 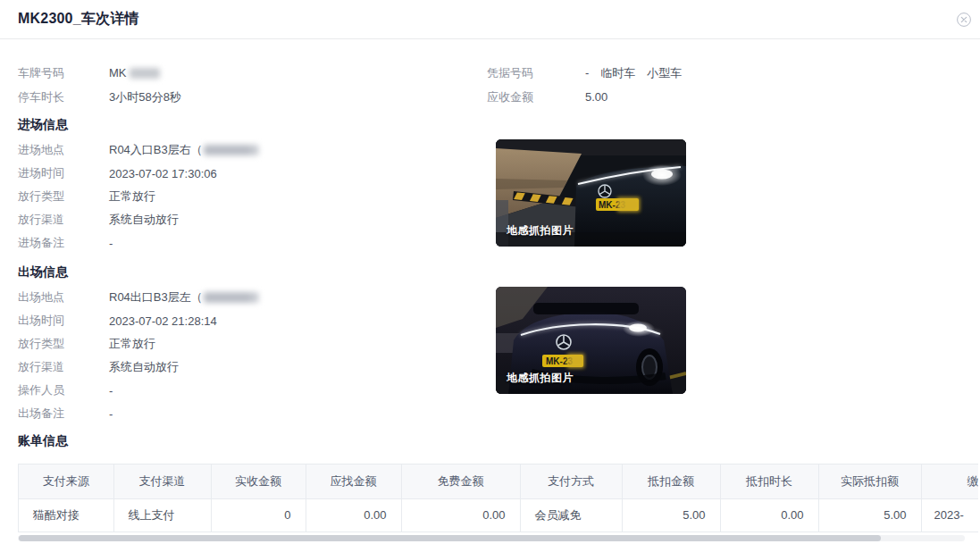 I want to click on entry-time-label: 进场时间, so click(x=63, y=173).